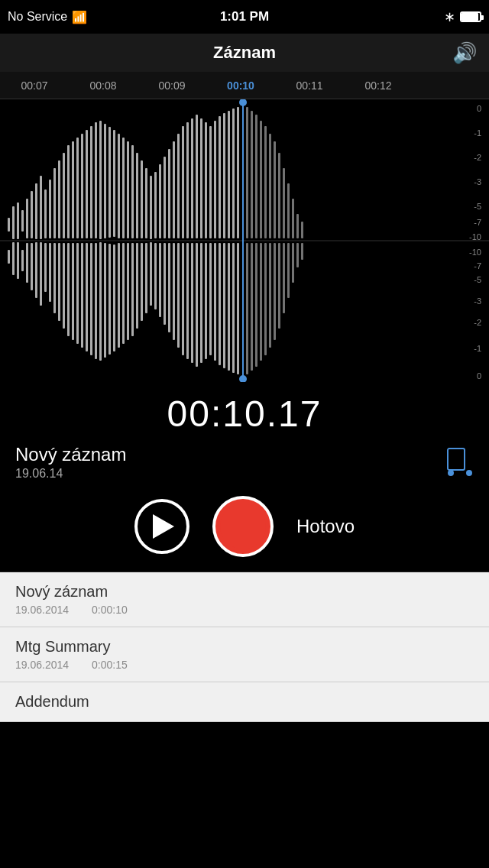 This screenshot has height=868, width=489. Describe the element at coordinates (244, 655) in the screenshot. I see `recording-item-1: Mtg Summary 19.06.2014 0:00:15` at that location.